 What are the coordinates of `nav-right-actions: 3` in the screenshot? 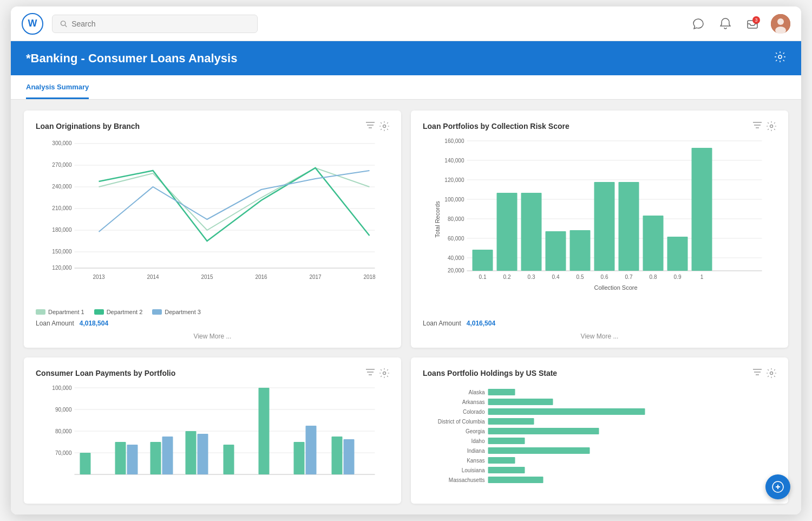 It's located at (740, 24).